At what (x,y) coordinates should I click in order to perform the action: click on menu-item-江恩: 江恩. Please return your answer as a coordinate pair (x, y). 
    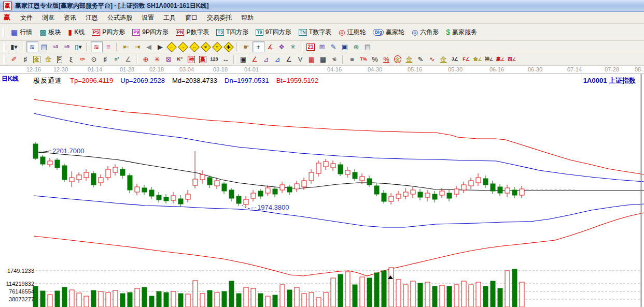
    Looking at the image, I should click on (92, 18).